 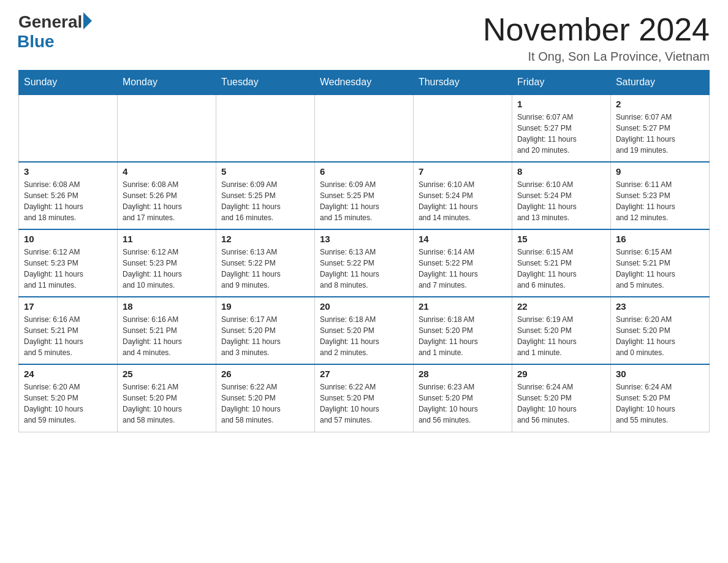 What do you see at coordinates (364, 83) in the screenshot?
I see `calendar-header-row: SundayMondayTuesdayWednesdayThursdayFrid…` at bounding box center [364, 83].